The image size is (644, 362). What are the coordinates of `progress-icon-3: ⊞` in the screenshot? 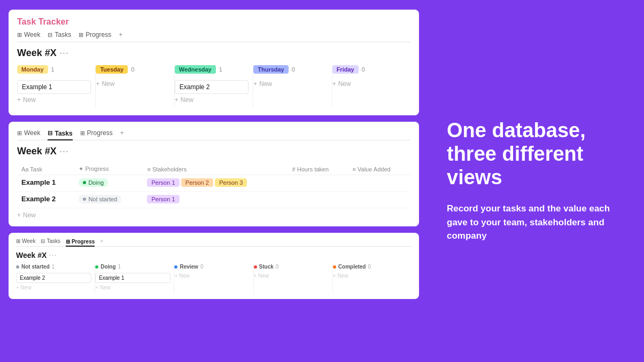 It's located at (68, 241).